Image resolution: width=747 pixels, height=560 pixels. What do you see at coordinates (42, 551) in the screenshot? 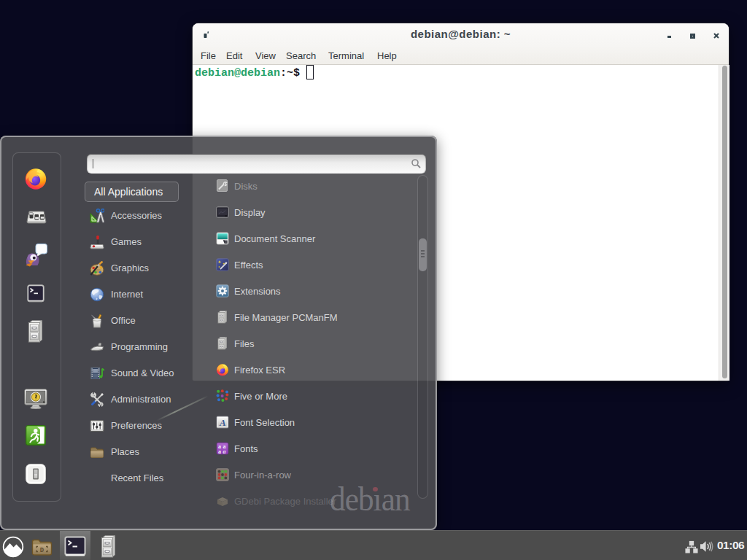
I see `svg-text: D` at bounding box center [42, 551].